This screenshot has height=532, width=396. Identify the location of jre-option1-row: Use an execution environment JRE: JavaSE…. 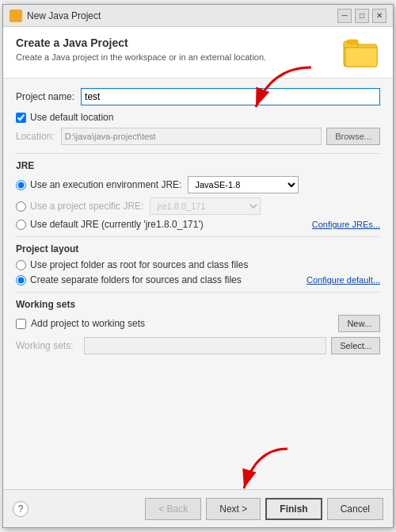
(198, 185).